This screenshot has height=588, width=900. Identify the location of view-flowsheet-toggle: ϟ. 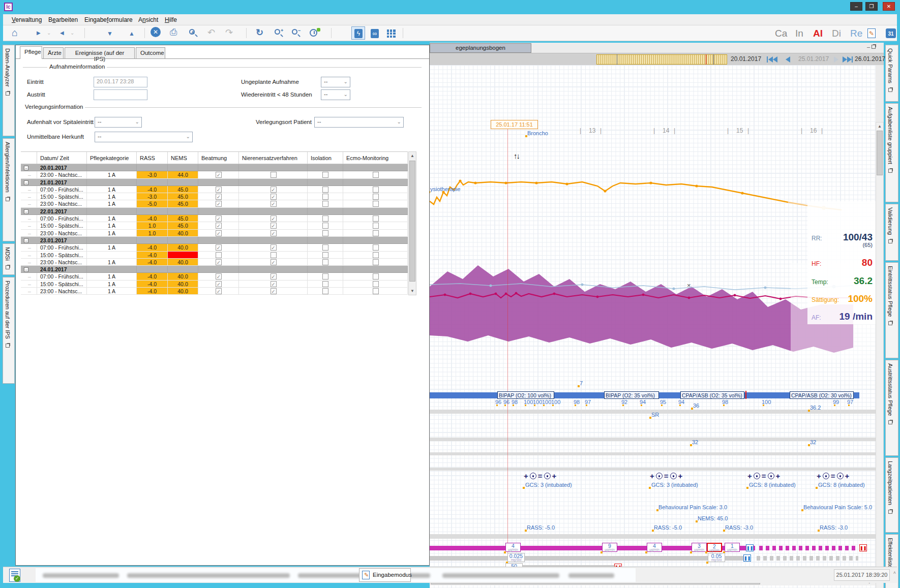
(358, 33).